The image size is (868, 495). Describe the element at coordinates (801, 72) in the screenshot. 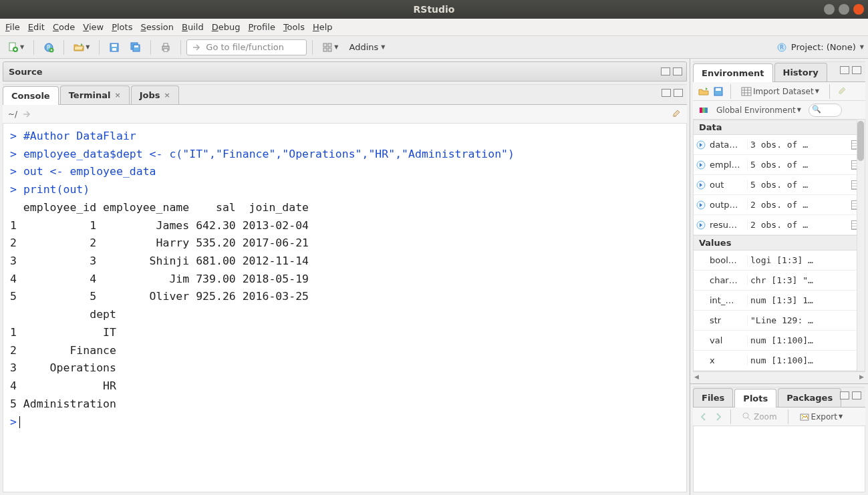

I see `tab-history: History` at that location.